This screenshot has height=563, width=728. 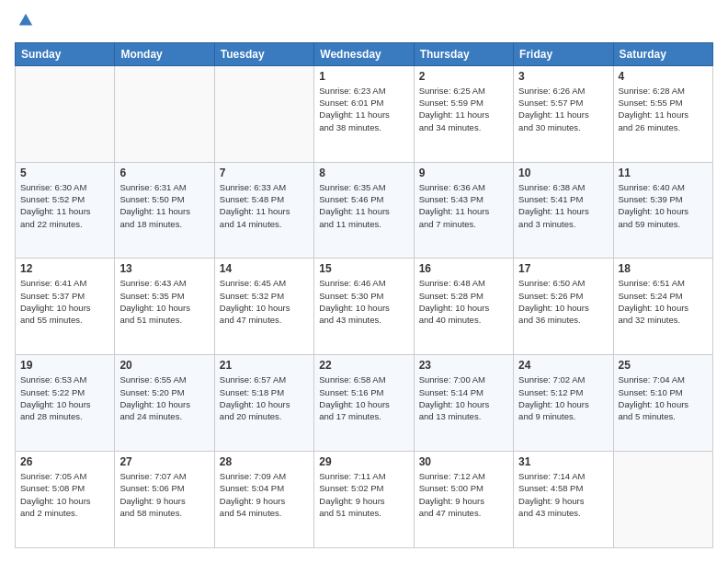 I want to click on day-number: 4, so click(x=664, y=76).